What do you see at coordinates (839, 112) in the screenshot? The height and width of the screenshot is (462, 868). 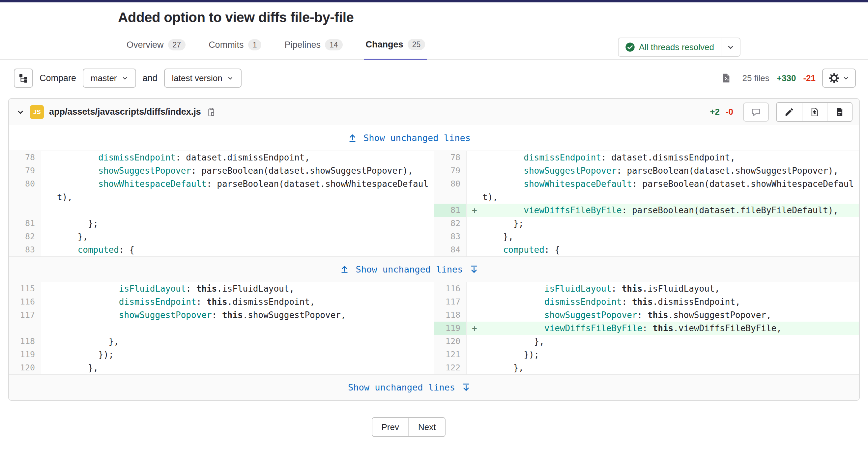 I see `view-file-button` at bounding box center [839, 112].